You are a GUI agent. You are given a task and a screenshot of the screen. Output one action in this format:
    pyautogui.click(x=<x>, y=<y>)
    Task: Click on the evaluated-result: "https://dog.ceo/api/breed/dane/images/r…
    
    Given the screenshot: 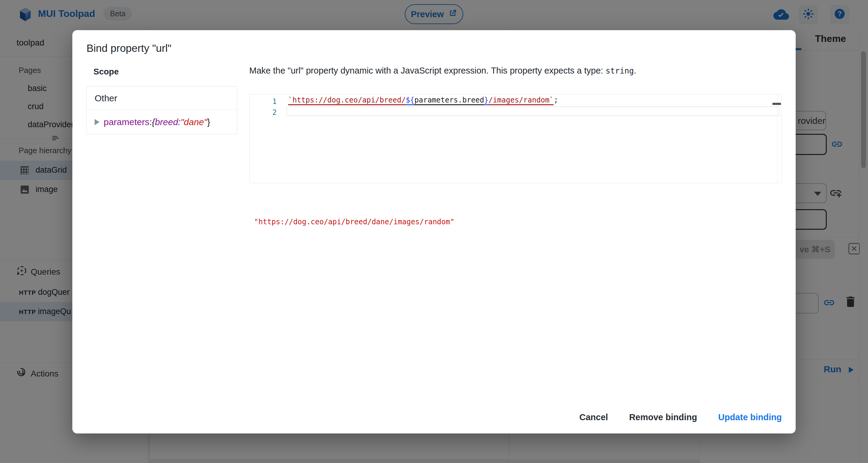 What is the action you would take?
    pyautogui.click(x=354, y=222)
    